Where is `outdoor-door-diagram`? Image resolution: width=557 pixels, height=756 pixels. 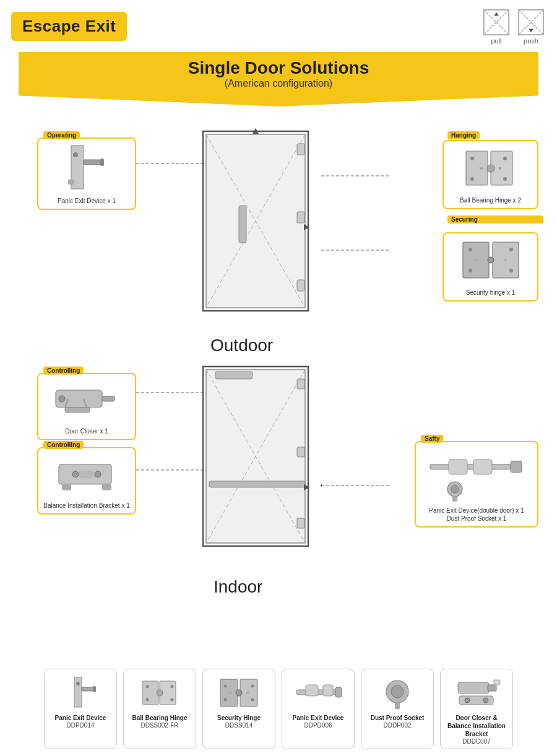
outdoor-door-diagram is located at coordinates (256, 230).